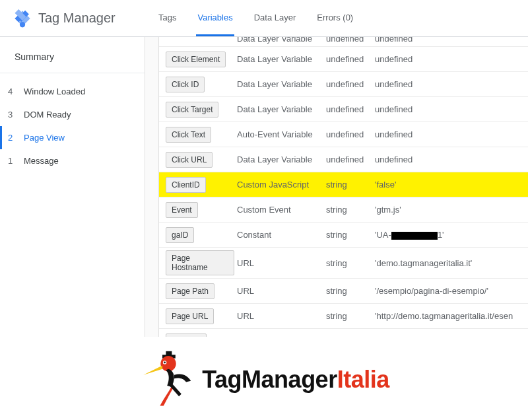 This screenshot has width=528, height=420. What do you see at coordinates (13, 115) in the screenshot?
I see `event-index: 3` at bounding box center [13, 115].